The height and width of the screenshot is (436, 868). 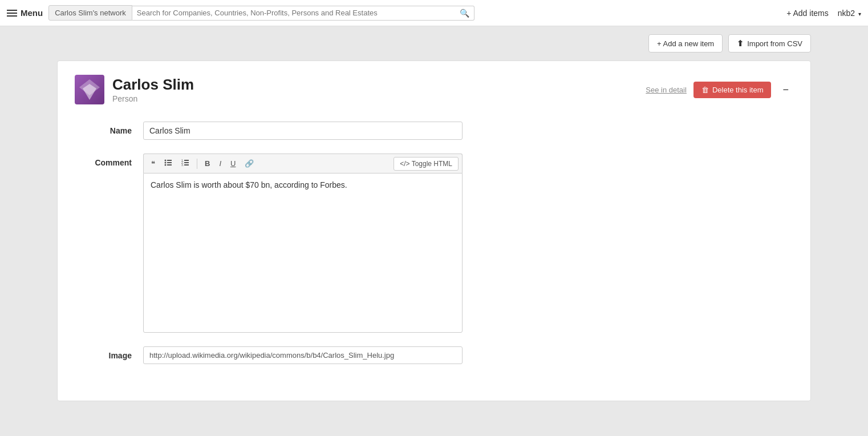 What do you see at coordinates (426, 164) in the screenshot?
I see `toggle-html-button: </> Toggle HTML` at bounding box center [426, 164].